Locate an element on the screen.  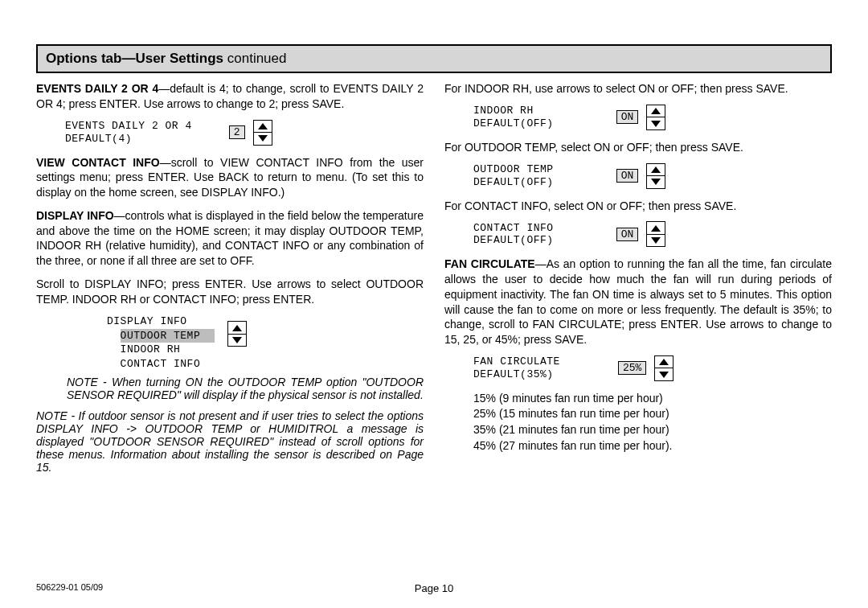
lcd-events-text: EVENTS DAILY 2 OR 4 DEFAULT(4) is located at coordinates (129, 132).